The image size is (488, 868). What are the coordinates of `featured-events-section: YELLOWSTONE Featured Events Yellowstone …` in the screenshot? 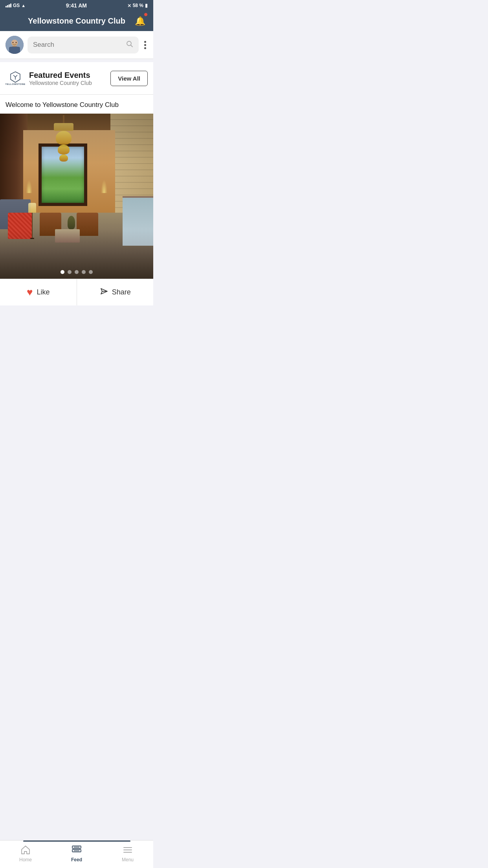 It's located at (77, 79).